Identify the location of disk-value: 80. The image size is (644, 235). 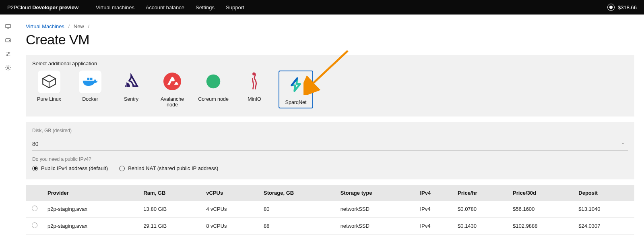
(326, 144).